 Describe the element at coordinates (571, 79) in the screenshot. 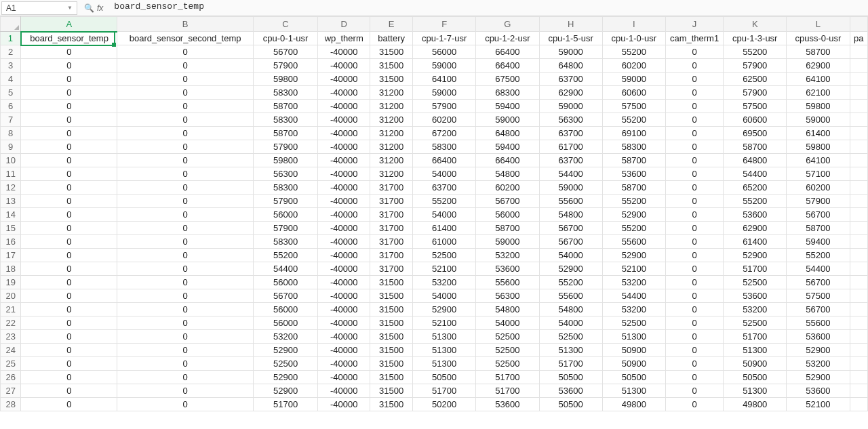

I see `cell: 63700` at that location.